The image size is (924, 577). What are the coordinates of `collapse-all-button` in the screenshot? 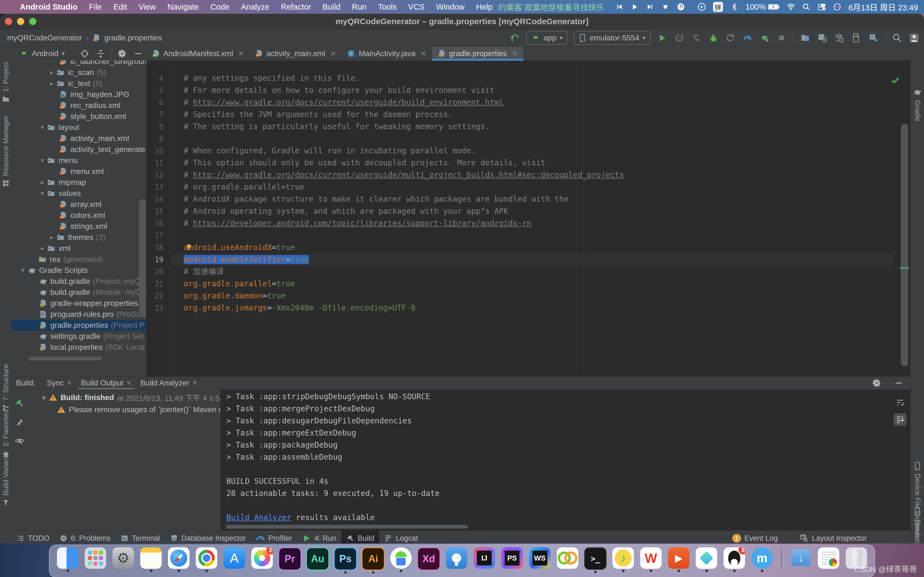 It's located at (101, 53).